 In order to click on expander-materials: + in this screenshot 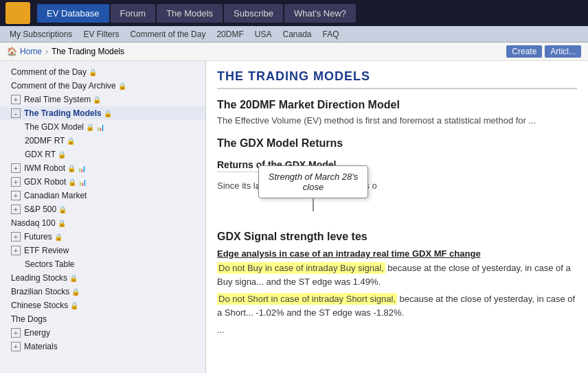, I will do `click(16, 347)`.